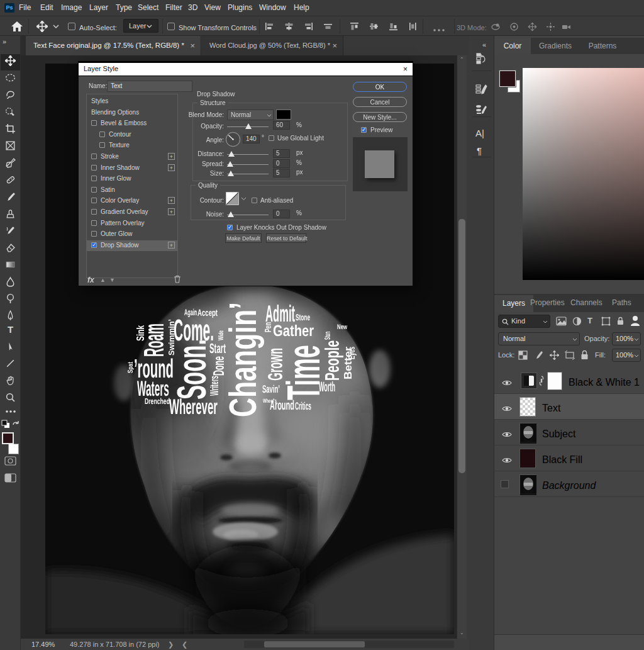 The width and height of the screenshot is (644, 650). Describe the element at coordinates (208, 312) in the screenshot. I see `svg-text: Accept` at that location.